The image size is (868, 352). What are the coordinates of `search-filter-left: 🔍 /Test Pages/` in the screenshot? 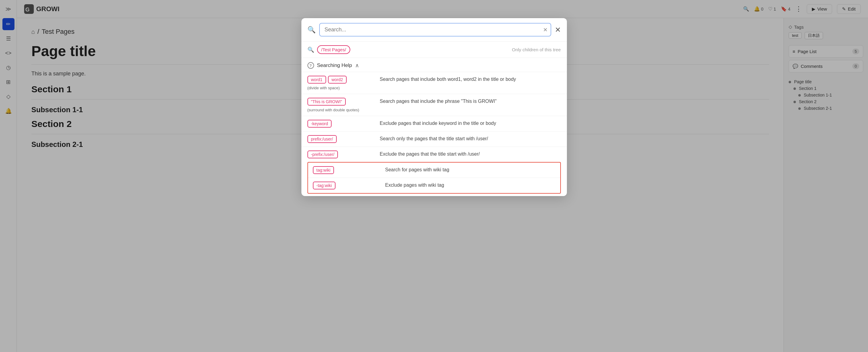 It's located at (329, 50).